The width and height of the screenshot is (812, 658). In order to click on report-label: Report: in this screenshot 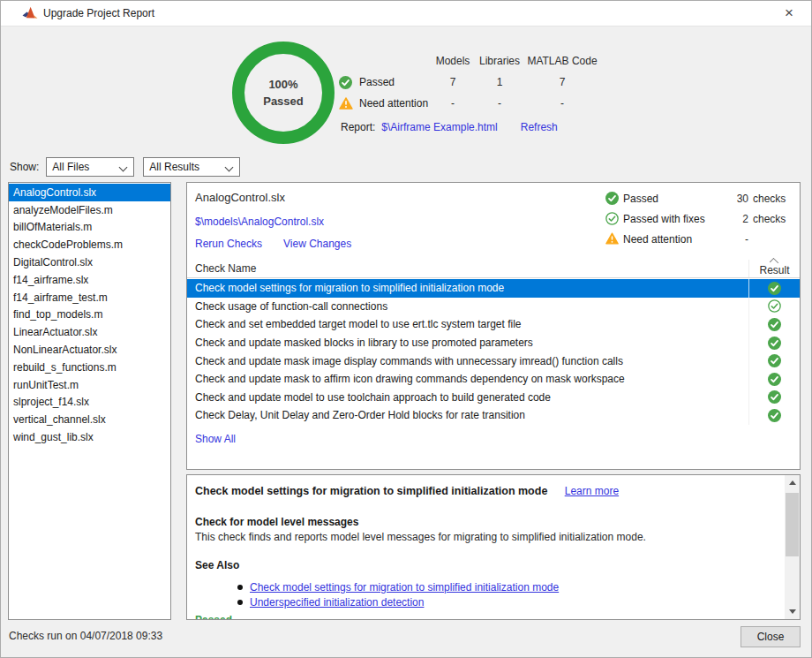, I will do `click(358, 127)`.